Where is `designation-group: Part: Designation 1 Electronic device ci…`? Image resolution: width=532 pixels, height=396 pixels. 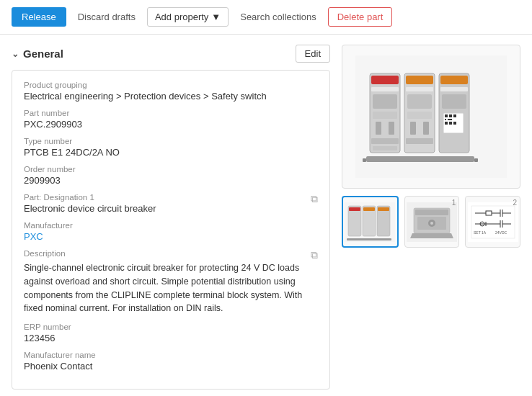
designation-group: Part: Designation 1 Electronic device ci… is located at coordinates (171, 203).